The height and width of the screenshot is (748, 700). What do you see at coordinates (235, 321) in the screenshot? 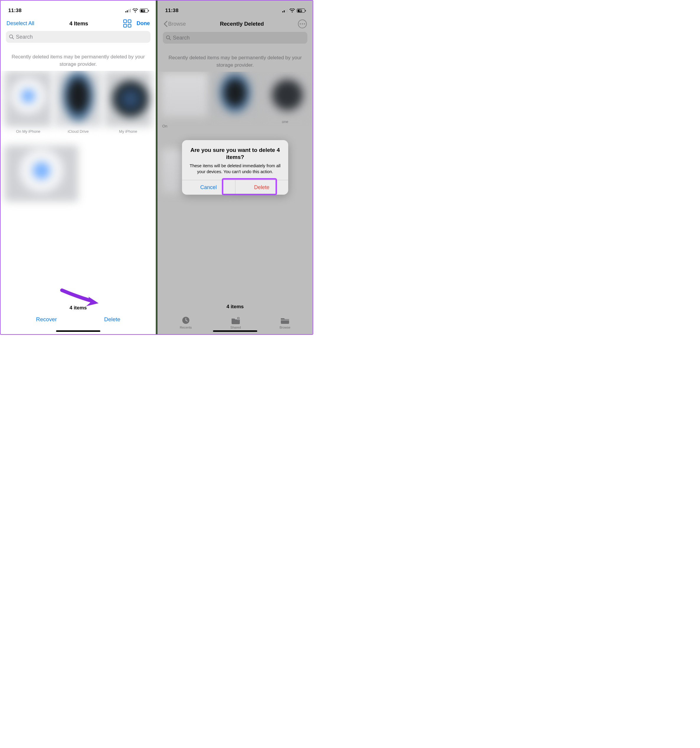
I see `tab-bar: Recents Shared Browse` at bounding box center [235, 321].